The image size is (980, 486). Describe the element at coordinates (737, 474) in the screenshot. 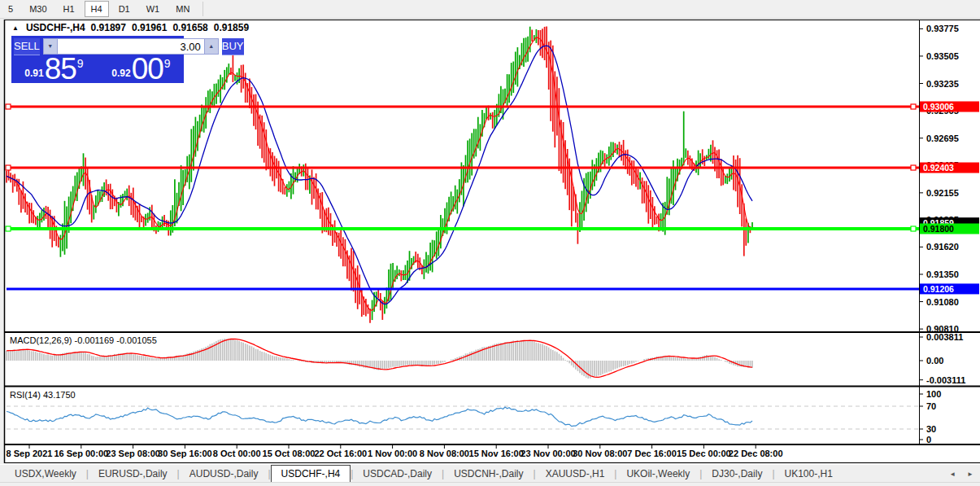

I see `chart-tab-dj30-daily: DJ30-,Daily` at that location.